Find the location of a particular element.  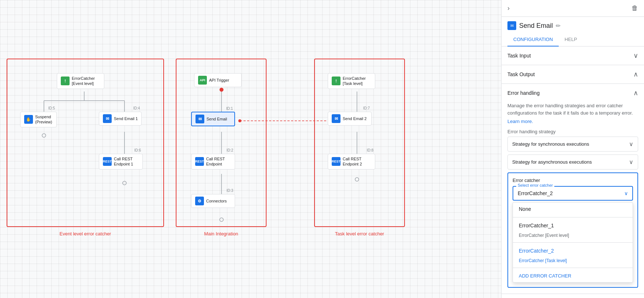

send-email-2-node: ID:7 ✉ Send Email 2 is located at coordinates (350, 119).